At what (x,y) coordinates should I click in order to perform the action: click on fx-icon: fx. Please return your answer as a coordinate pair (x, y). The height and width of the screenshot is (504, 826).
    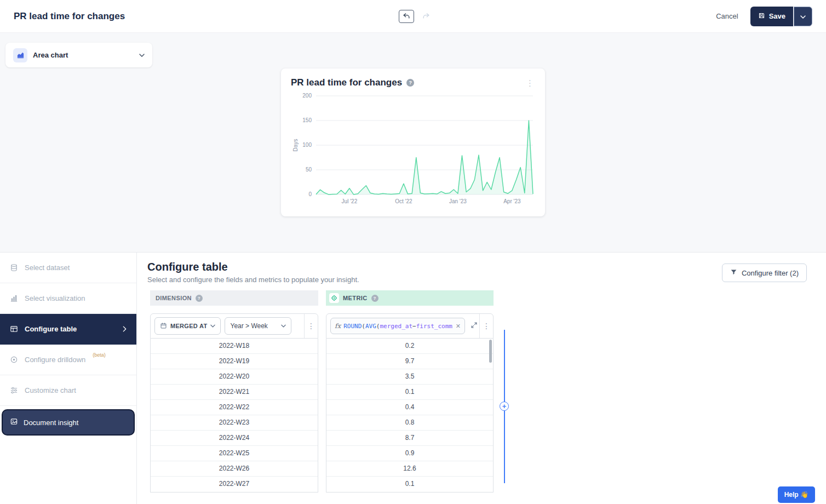
    Looking at the image, I should click on (337, 326).